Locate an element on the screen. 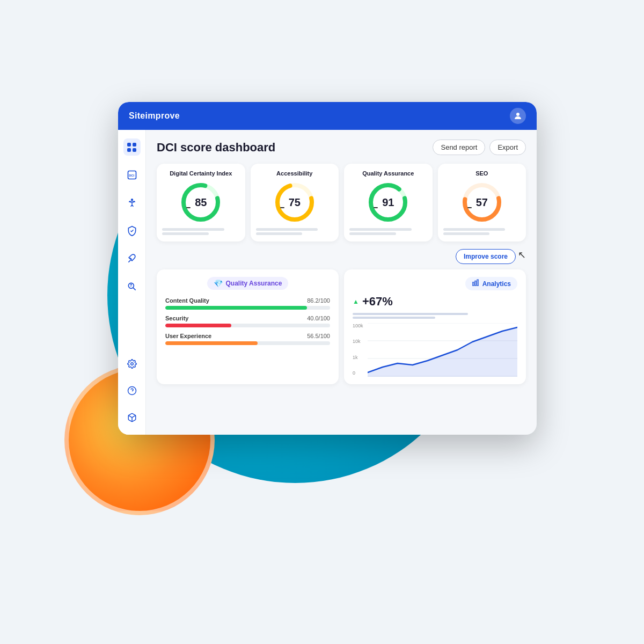 Image resolution: width=644 pixels, height=644 pixels. sidebar-item-search is located at coordinates (132, 287).